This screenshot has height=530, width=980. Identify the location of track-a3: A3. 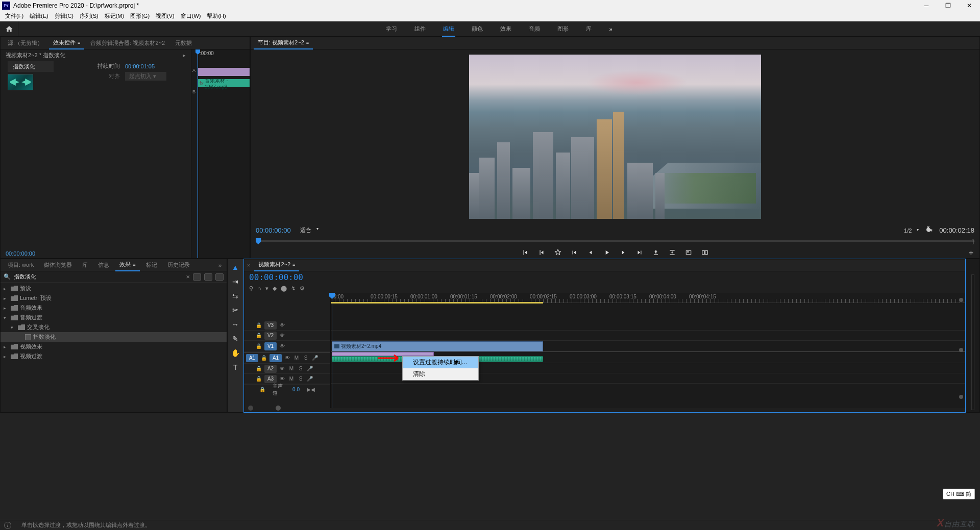
(271, 379).